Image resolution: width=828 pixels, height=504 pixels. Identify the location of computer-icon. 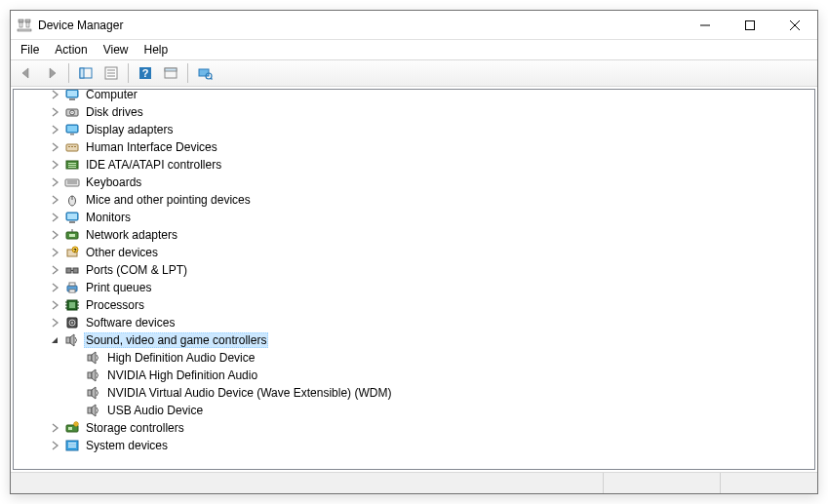
(72, 96).